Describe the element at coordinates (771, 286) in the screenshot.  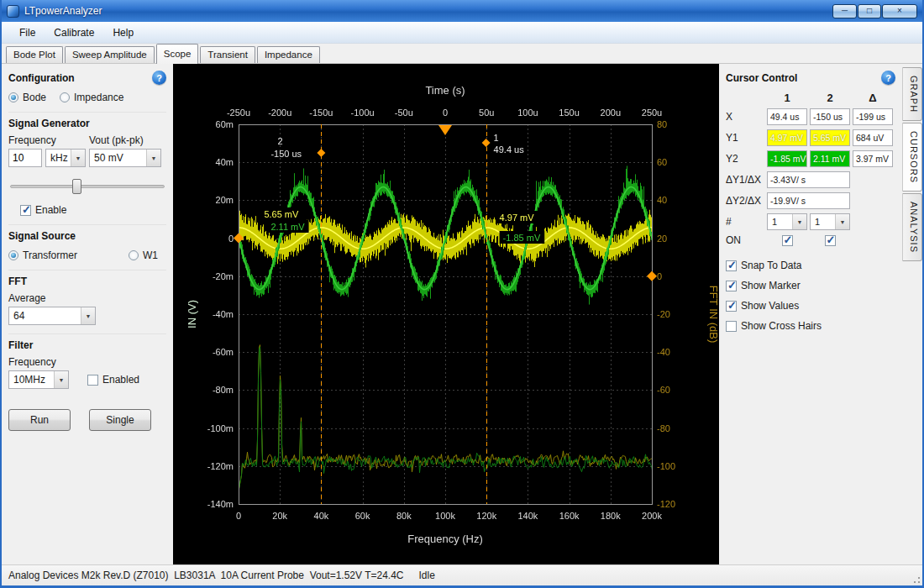
I see `show-marker-label: Show Marker` at that location.